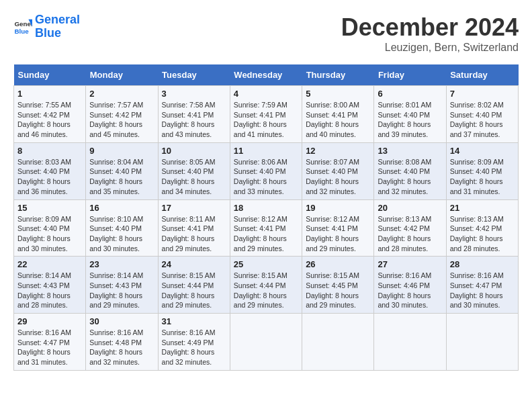 Image resolution: width=532 pixels, height=411 pixels. Describe the element at coordinates (339, 285) in the screenshot. I see `calendar-day-cell: 26 Sunrise: 8:15 AMSunset: 4:45 PMDaylig…` at that location.